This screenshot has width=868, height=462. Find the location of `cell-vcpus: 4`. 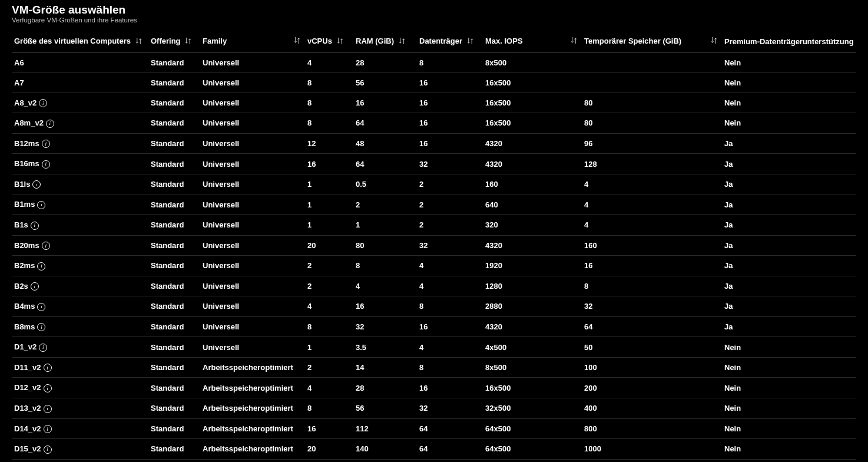

cell-vcpus: 4 is located at coordinates (329, 388).